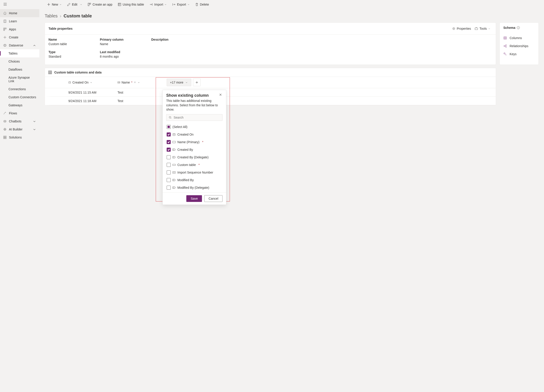 The width and height of the screenshot is (544, 392). Describe the element at coordinates (78, 72) in the screenshot. I see `data-title: Custom table columns and data` at that location.